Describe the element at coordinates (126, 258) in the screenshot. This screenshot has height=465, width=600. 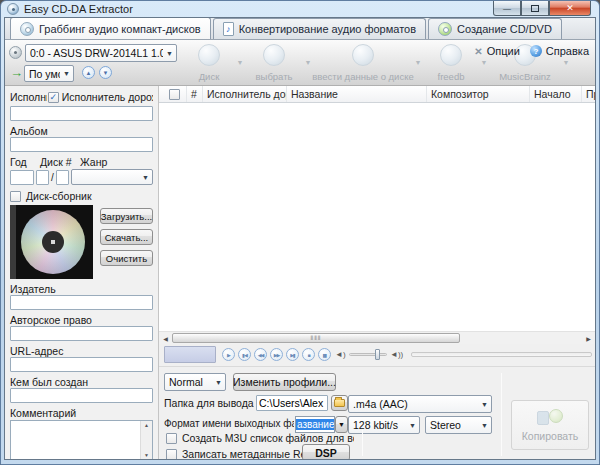
I see `clear-cover-button: Очистить` at that location.